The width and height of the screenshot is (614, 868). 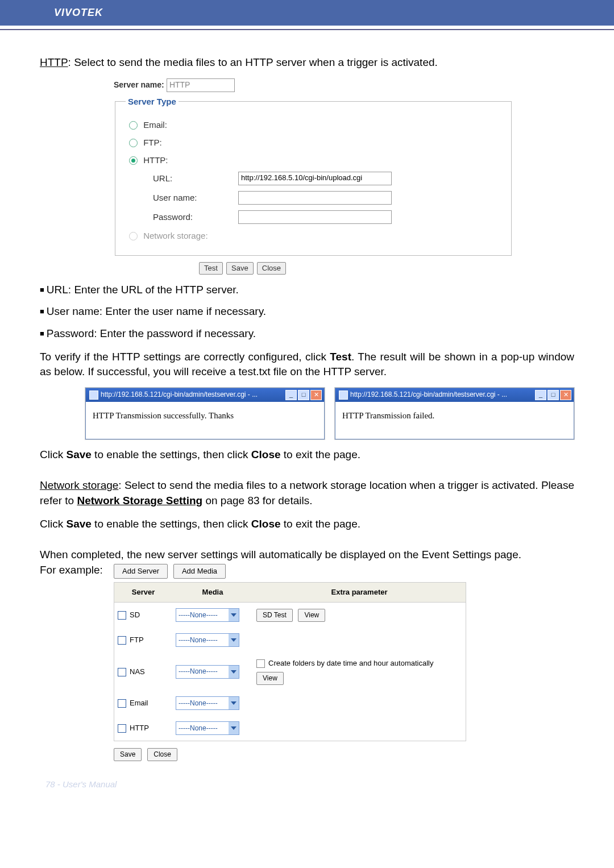 I want to click on popup-fail: http://192.168.5.121/cgi-bin/admin/tests…, so click(x=455, y=414).